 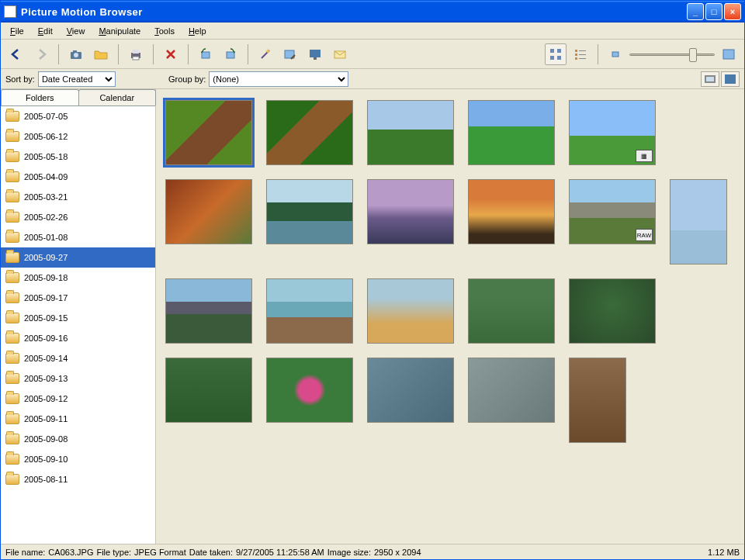 What do you see at coordinates (612, 212) in the screenshot?
I see `thumbnail: RAW` at bounding box center [612, 212].